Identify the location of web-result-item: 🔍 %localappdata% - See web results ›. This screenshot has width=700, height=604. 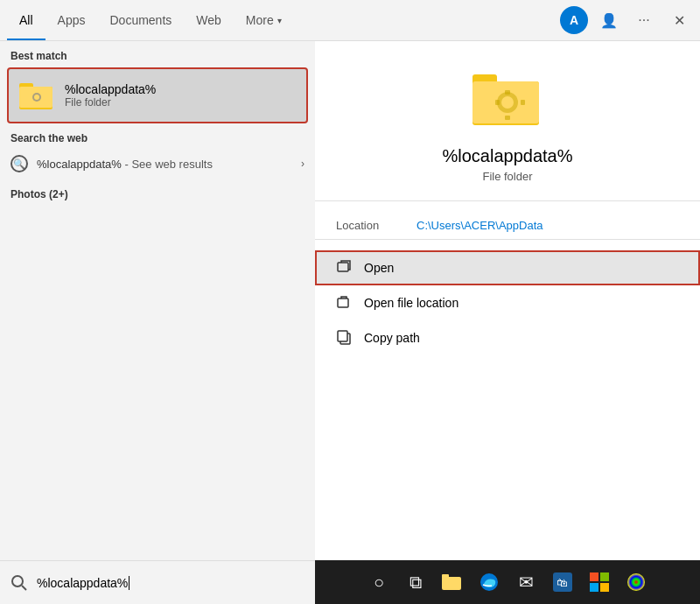
(158, 164).